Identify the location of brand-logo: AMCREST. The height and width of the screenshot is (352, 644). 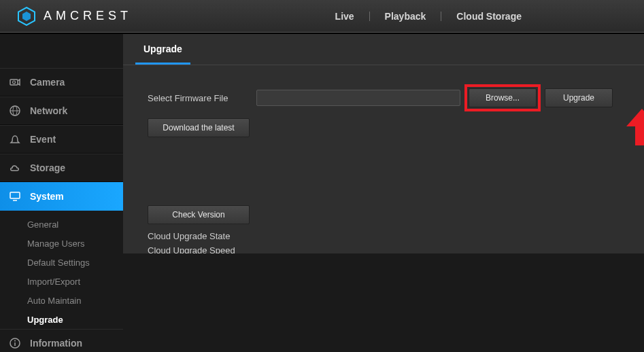
(75, 16).